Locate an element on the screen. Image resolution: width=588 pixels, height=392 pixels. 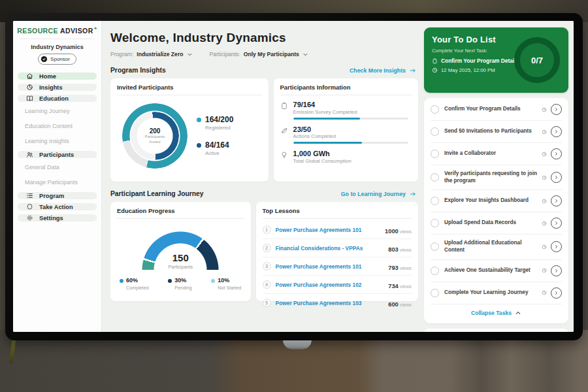
legend-item: 164/200 Registered is located at coordinates (215, 123).